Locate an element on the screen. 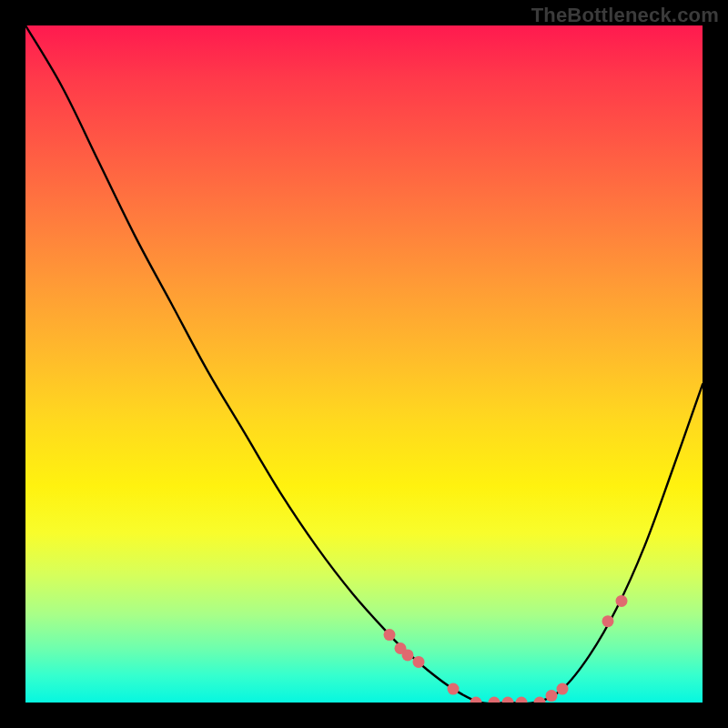  watermark-text: TheBottleneck.com is located at coordinates (625, 15).